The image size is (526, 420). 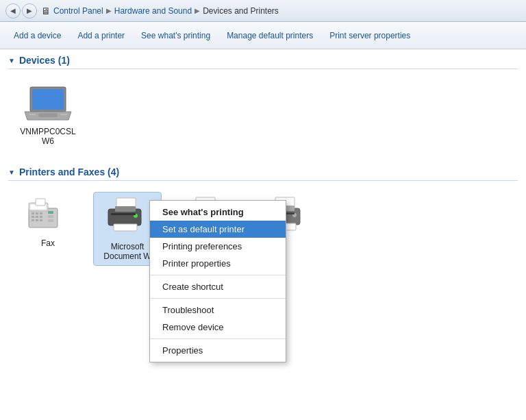 What do you see at coordinates (263, 171) in the screenshot?
I see `printers-section-header: ▼ Printers and Faxes (4)` at bounding box center [263, 171].